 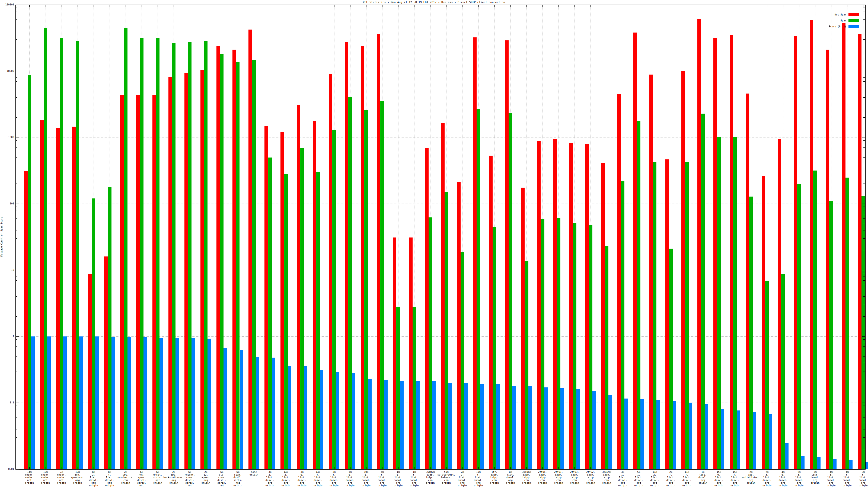 What do you see at coordinates (840, 15) in the screenshot?
I see `legend-label-not-spam: Not Spam` at bounding box center [840, 15].